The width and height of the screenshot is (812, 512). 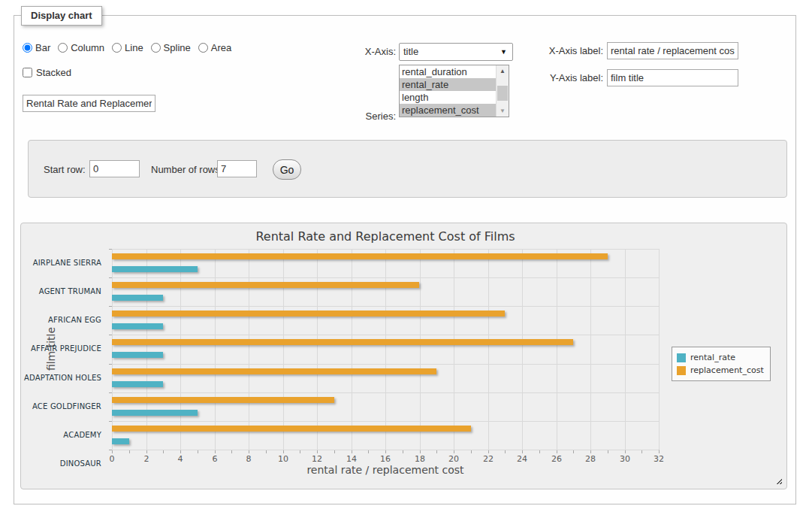 I want to click on x-tick-label: 0, so click(x=112, y=459).